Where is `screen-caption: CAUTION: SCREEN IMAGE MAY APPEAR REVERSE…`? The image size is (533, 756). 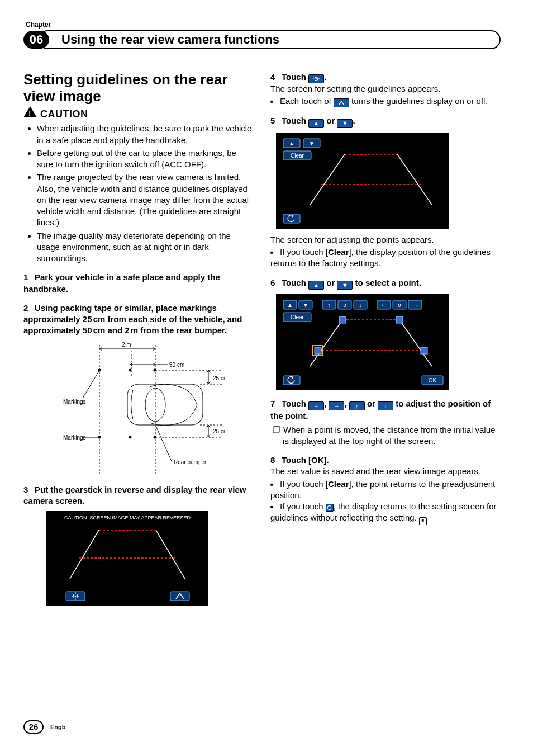 screen-caption: CAUTION: SCREEN IMAGE MAY APPEAR REVERSE… is located at coordinates (127, 518).